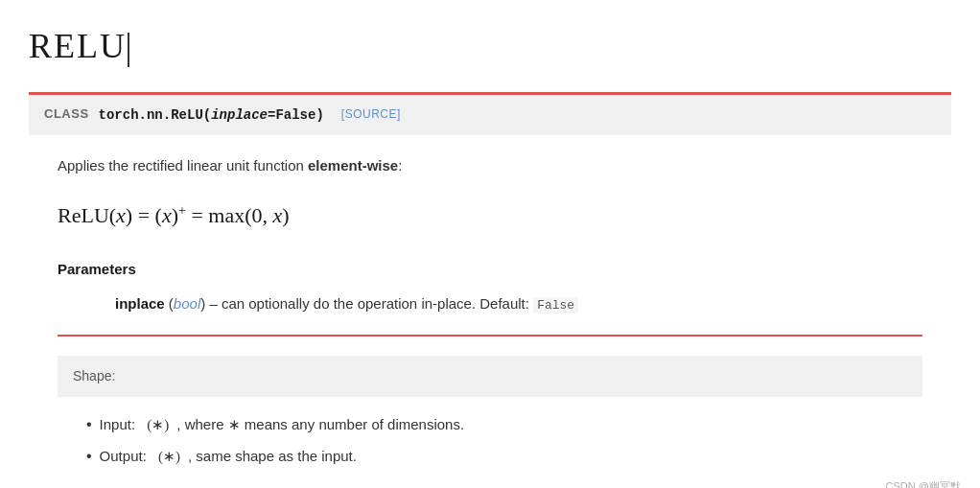  What do you see at coordinates (504, 441) in the screenshot?
I see `shape-list: Input: (∗) , where ∗ means any number of…` at bounding box center [504, 441].